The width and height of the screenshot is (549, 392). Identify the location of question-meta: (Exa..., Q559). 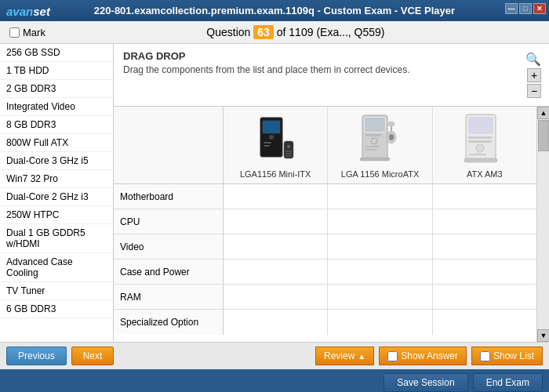
(350, 32).